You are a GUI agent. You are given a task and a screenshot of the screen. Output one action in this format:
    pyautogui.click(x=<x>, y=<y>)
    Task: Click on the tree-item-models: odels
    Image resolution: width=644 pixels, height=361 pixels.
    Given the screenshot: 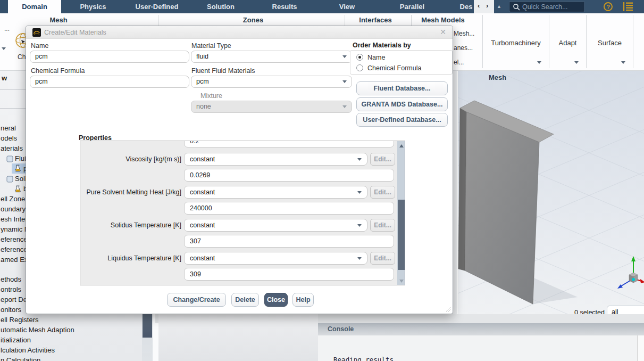 What is the action you would take?
    pyautogui.click(x=9, y=138)
    